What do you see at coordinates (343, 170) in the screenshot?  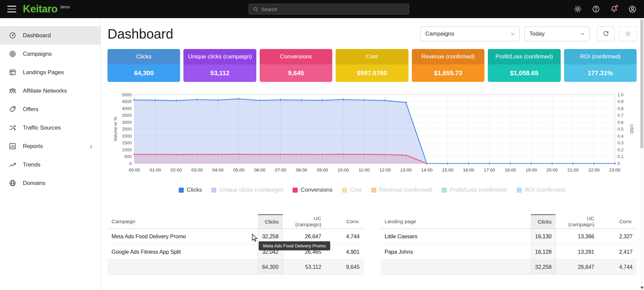 I see `svg-text: 10:00` at bounding box center [343, 170].